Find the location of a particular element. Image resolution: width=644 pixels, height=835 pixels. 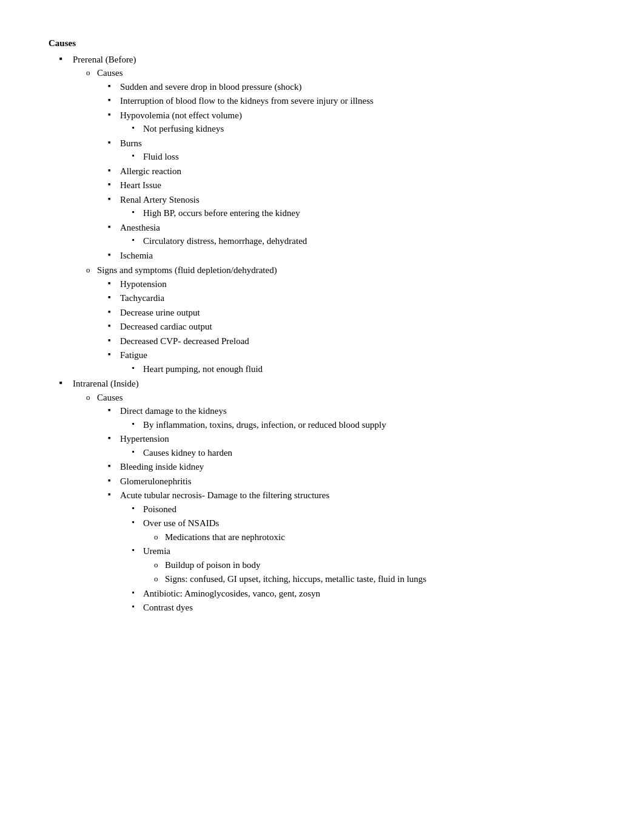

list-item: Causes kidney to harden is located at coordinates (369, 453).